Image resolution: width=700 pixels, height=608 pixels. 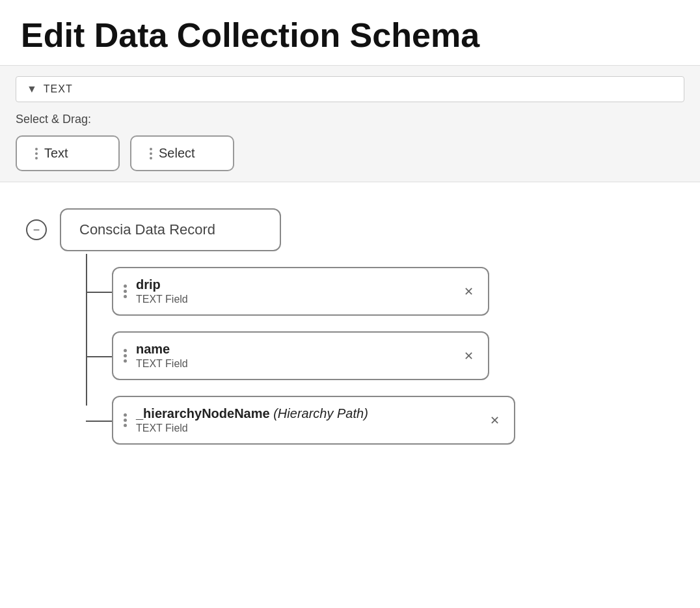 What do you see at coordinates (350, 154) in the screenshot?
I see `drag-buttons-container: Text Select` at bounding box center [350, 154].